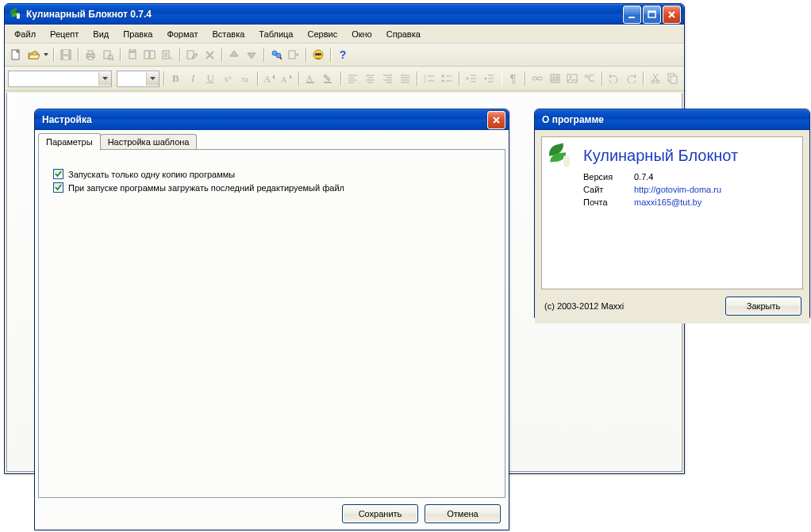 The width and height of the screenshot is (811, 532). Describe the element at coordinates (380, 514) in the screenshot. I see `settings-save-button: Сохранить` at that location.